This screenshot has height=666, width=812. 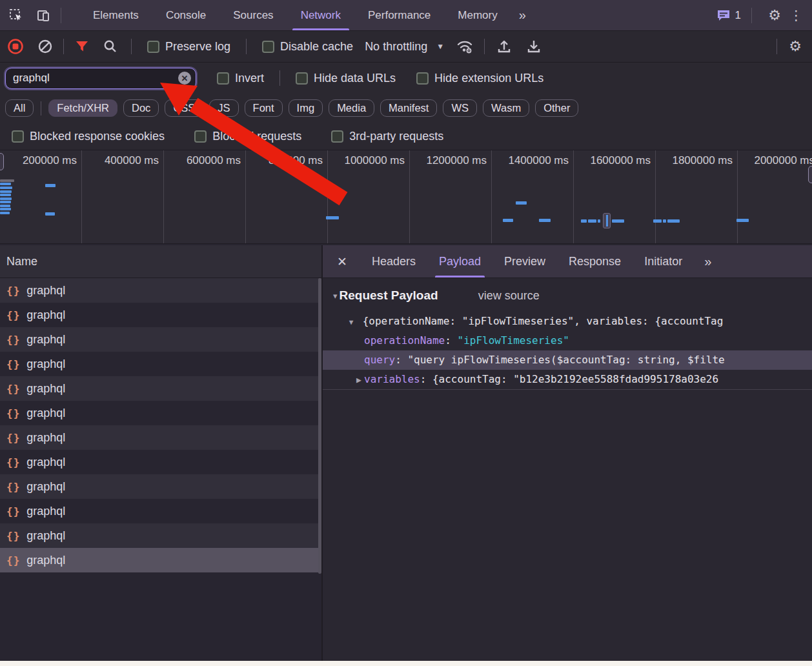 I want to click on main-menu-button: ⋮, so click(x=799, y=15).